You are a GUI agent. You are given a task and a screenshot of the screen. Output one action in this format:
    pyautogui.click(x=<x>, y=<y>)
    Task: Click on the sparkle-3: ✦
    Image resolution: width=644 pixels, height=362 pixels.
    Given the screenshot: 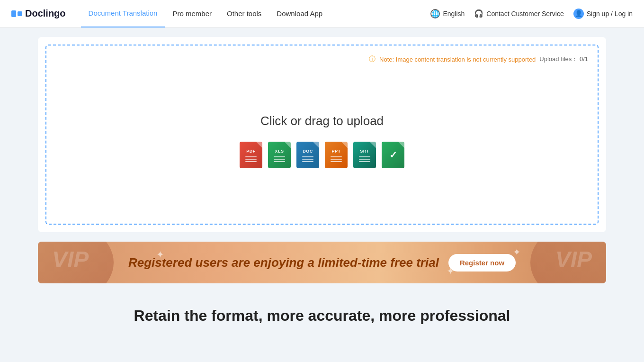 What is the action you would take?
    pyautogui.click(x=451, y=271)
    